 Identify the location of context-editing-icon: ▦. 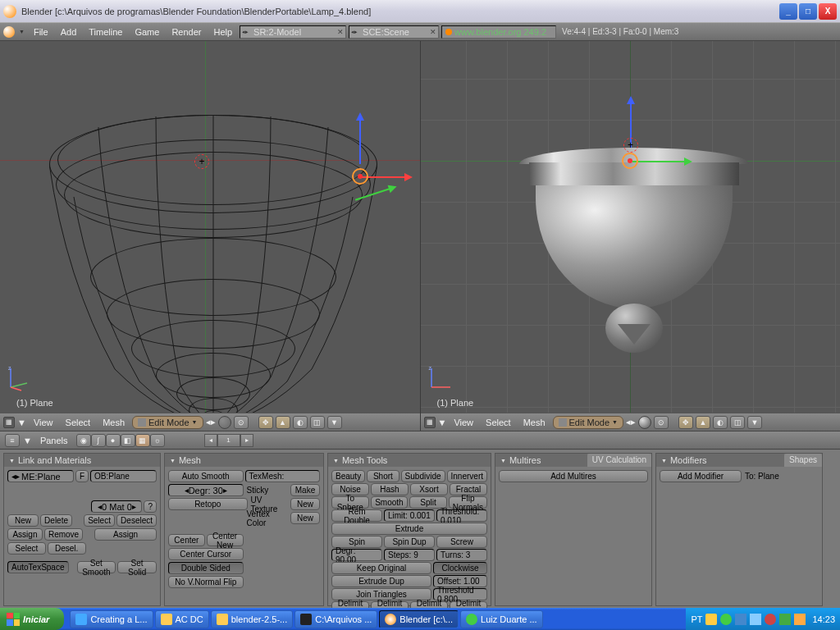
(143, 441).